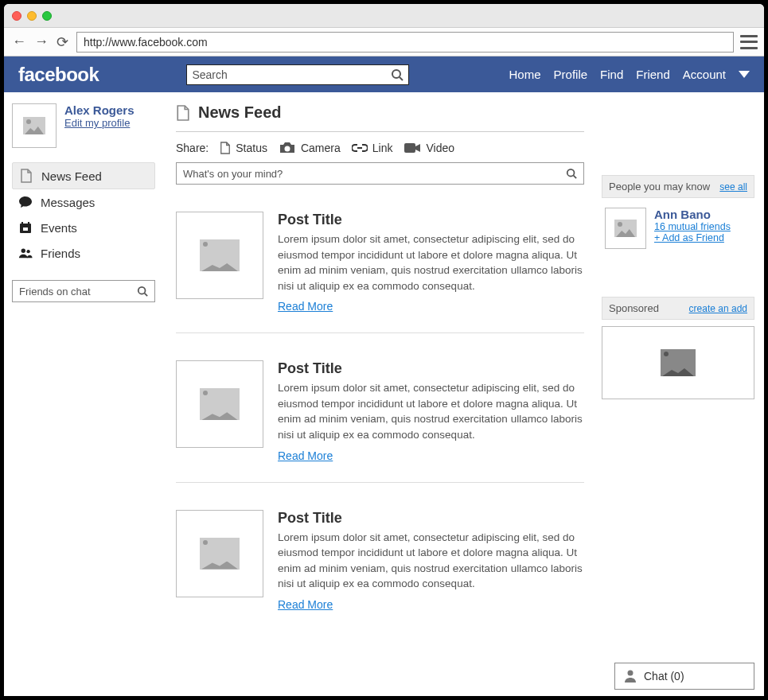  I want to click on status-placeholder: What's on your mind?, so click(374, 173).